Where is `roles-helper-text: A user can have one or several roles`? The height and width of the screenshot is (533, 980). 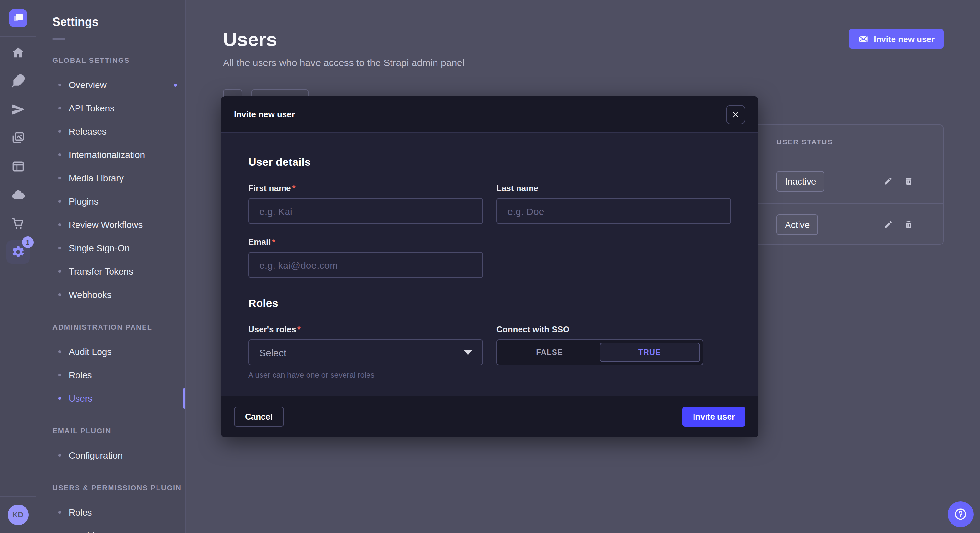
roles-helper-text: A user can have one or several roles is located at coordinates (366, 375).